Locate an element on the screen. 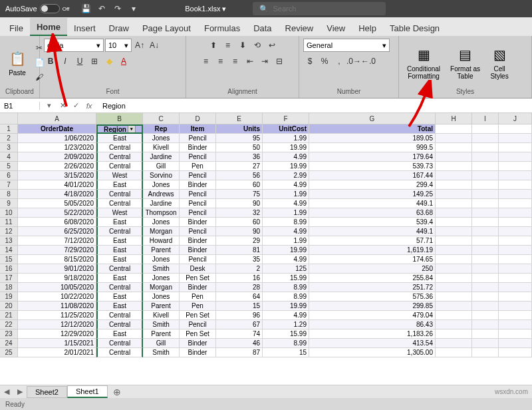  data-cell: West is located at coordinates (120, 176).